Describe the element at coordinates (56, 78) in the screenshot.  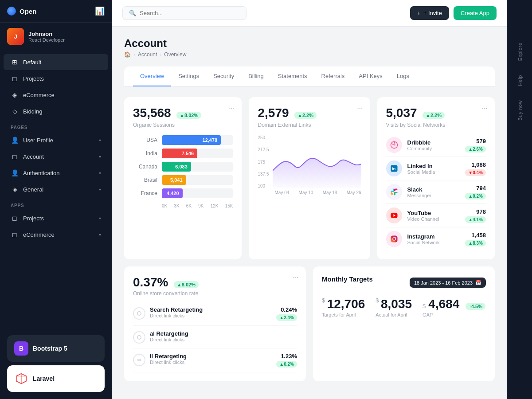
I see `sidebar-item-projects: ◻ Projects` at that location.